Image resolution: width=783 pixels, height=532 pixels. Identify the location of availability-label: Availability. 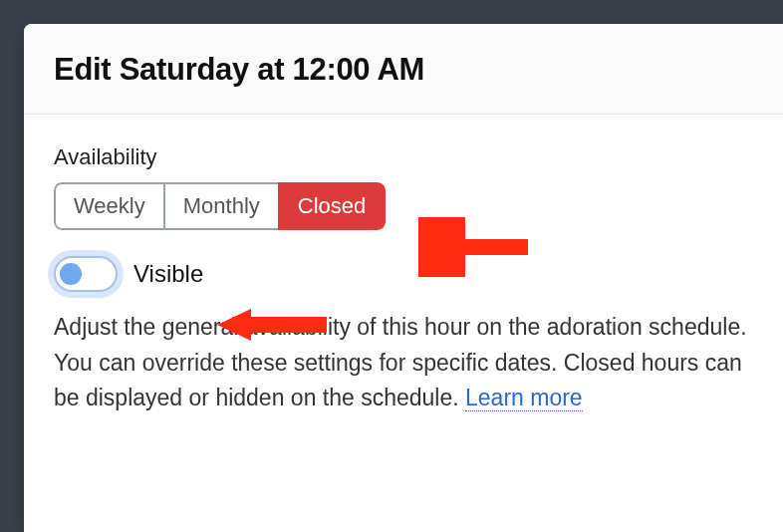
(403, 157).